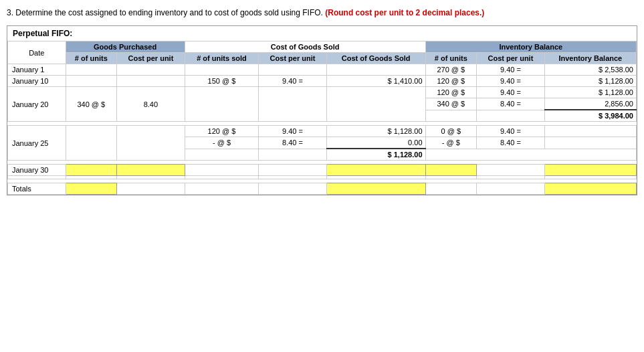  What do you see at coordinates (590, 170) in the screenshot?
I see `ib-balance-input` at bounding box center [590, 170].